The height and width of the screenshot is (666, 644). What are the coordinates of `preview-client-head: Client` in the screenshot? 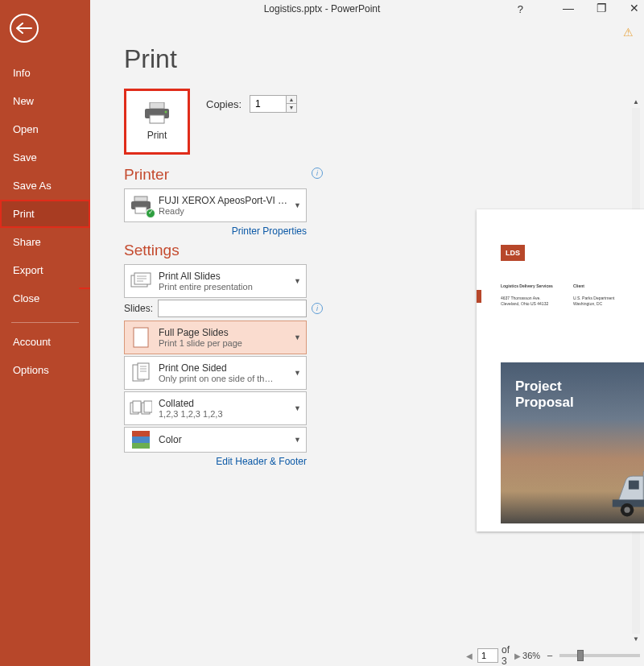 It's located at (579, 286).